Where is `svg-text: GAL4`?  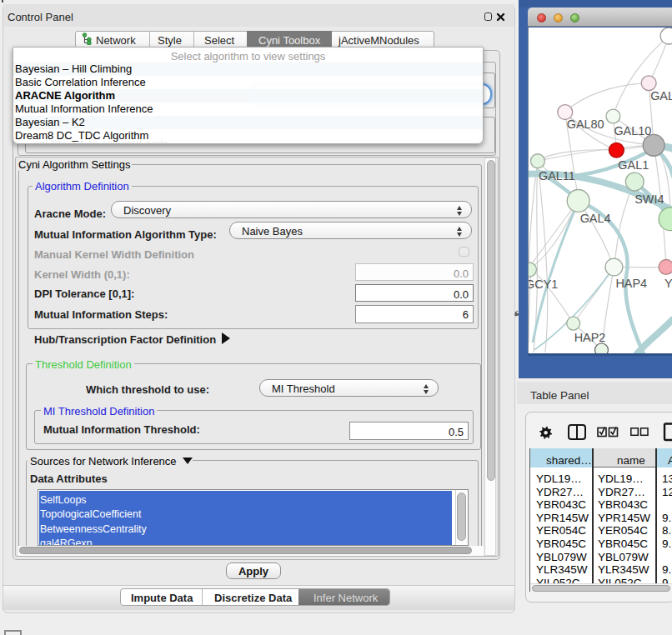
svg-text: GAL4 is located at coordinates (595, 218).